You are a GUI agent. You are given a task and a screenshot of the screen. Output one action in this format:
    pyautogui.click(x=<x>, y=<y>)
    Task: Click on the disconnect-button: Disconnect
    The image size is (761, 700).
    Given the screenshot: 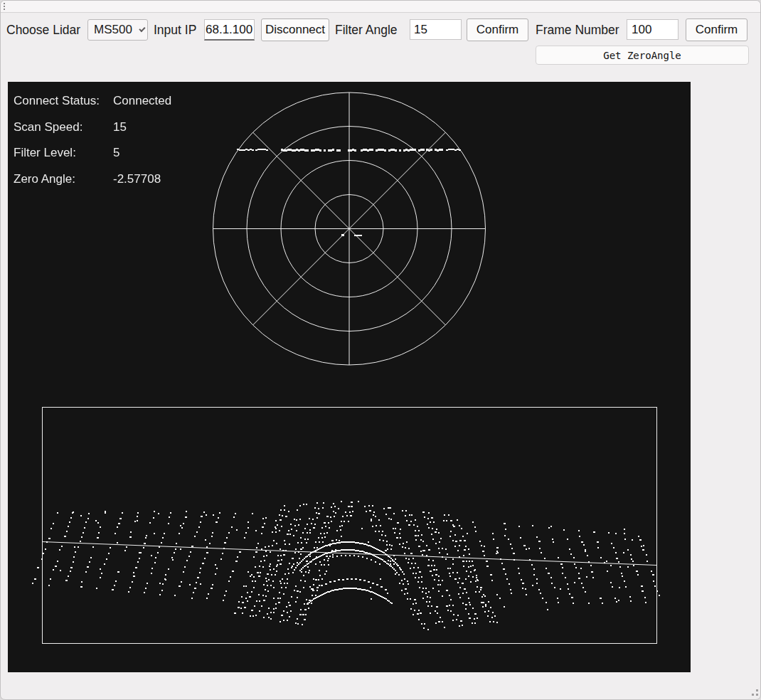 What is the action you would take?
    pyautogui.click(x=295, y=30)
    